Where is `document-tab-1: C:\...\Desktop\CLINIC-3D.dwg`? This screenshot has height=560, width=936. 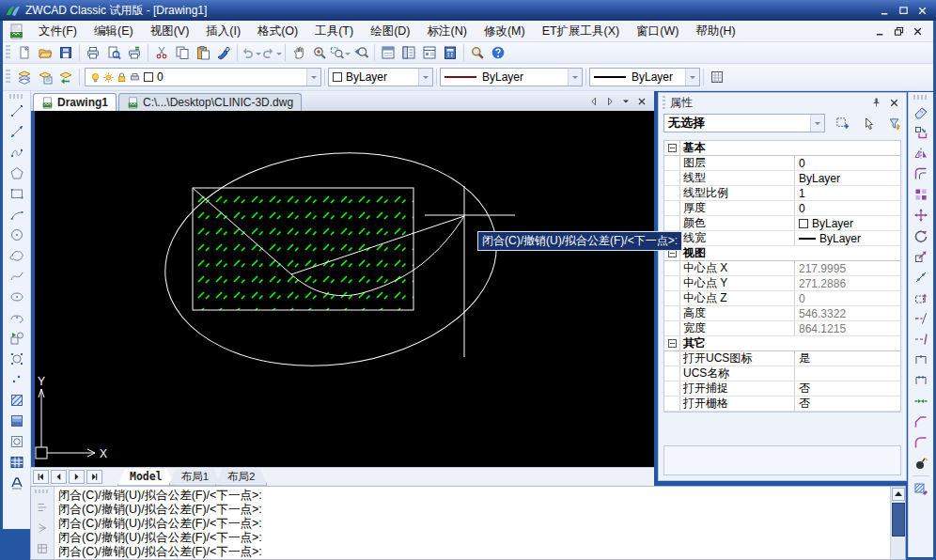 document-tab-1: C:\...\Desktop\CLINIC-3D.dwg is located at coordinates (211, 101).